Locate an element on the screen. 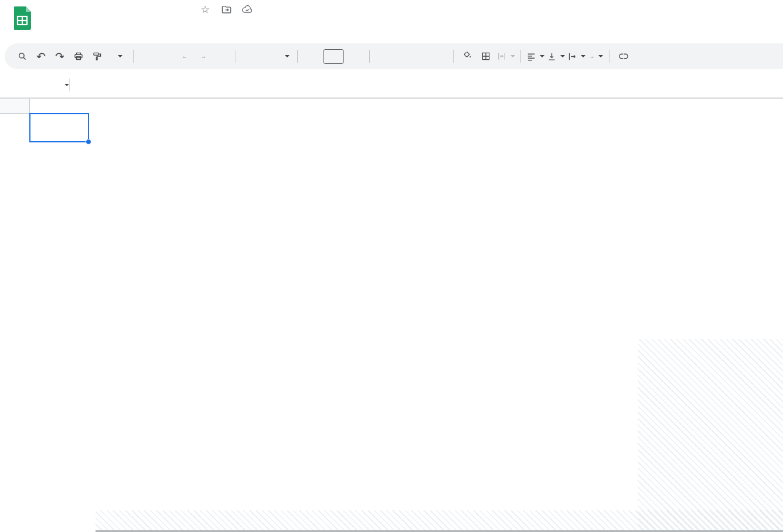 The height and width of the screenshot is (532, 783). cloud-saved-icon is located at coordinates (247, 9).